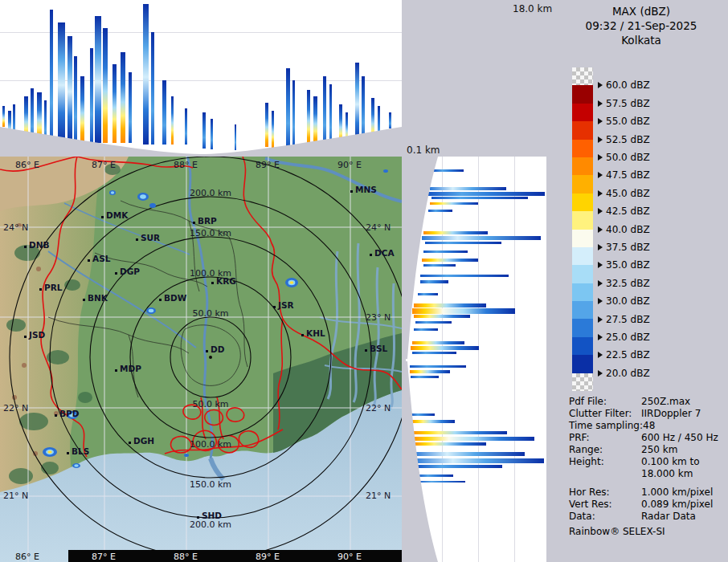  I want to click on info-value: 600 Hz / 450 Hz, so click(680, 438).